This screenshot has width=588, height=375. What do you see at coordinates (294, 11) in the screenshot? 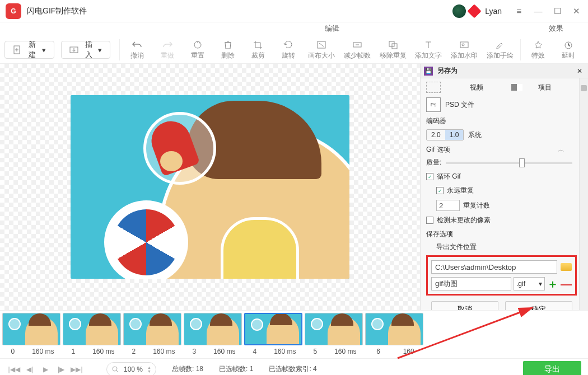
I see `titlebar: G 闪电GIF制作软件 Lyan ≡ — ☐ ✕` at bounding box center [294, 11].